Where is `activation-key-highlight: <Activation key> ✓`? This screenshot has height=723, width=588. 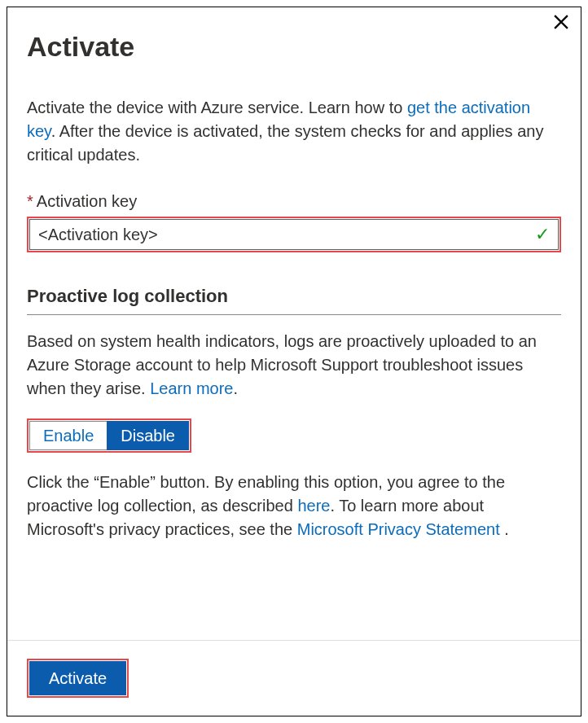
activation-key-highlight: <Activation key> ✓ is located at coordinates (294, 234).